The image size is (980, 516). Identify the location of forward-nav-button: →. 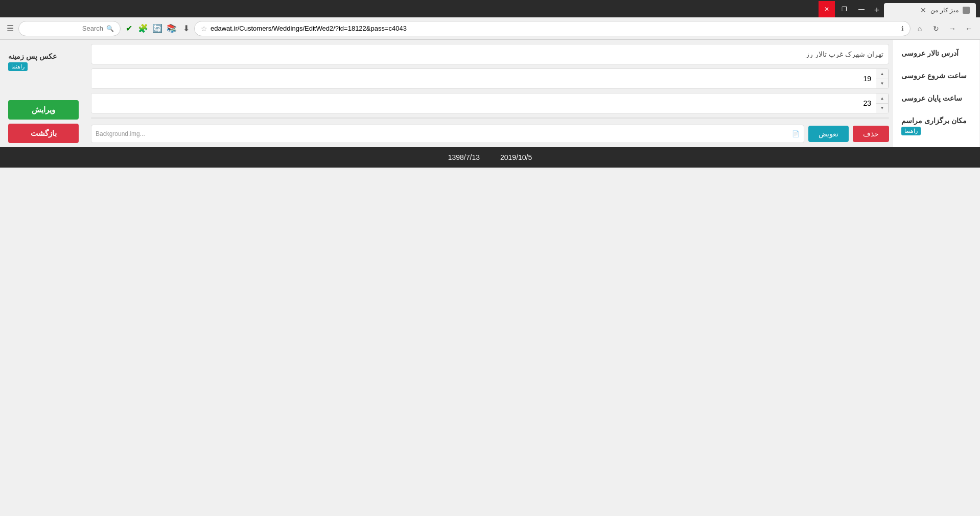
(952, 29).